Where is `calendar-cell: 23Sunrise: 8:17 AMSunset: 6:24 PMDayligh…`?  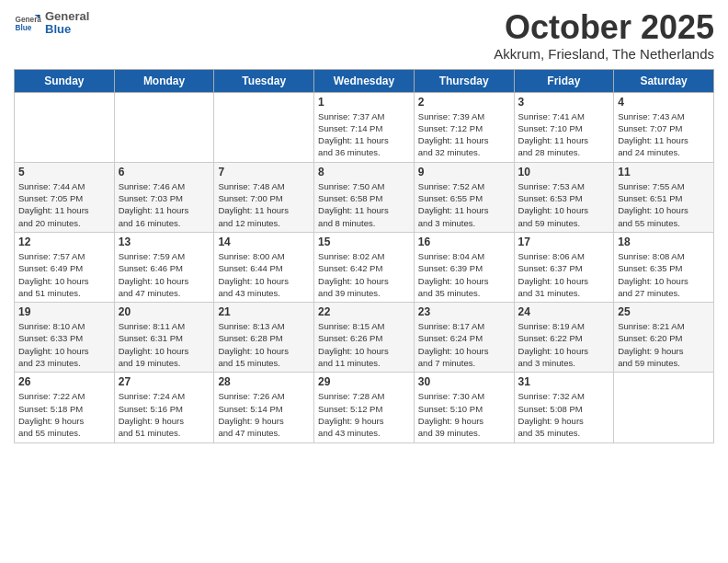
calendar-cell: 23Sunrise: 8:17 AMSunset: 6:24 PMDayligh… is located at coordinates (463, 338).